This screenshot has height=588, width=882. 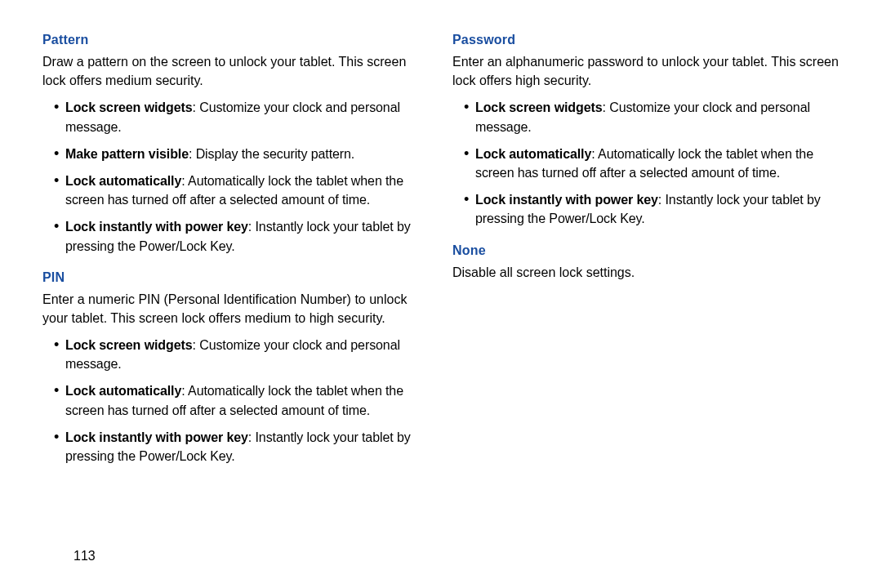 What do you see at coordinates (236, 400) in the screenshot?
I see `list-pin-options: Lock screen widgets: Customize your cloc…` at bounding box center [236, 400].